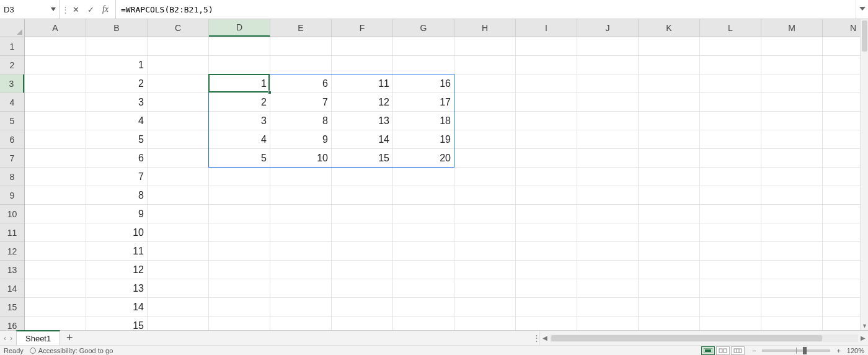 The width and height of the screenshot is (868, 355). What do you see at coordinates (362, 28) in the screenshot?
I see `column-header-F: F` at bounding box center [362, 28].